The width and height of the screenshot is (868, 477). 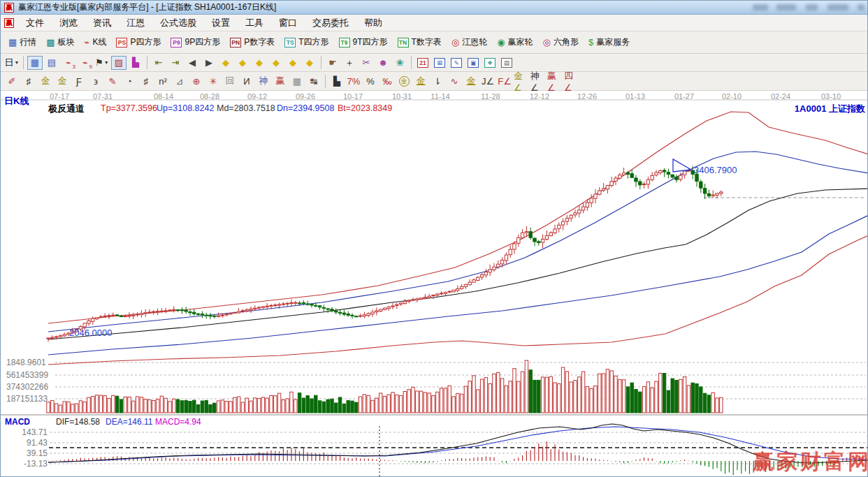 I want to click on menu-news: 资讯, so click(x=102, y=23).